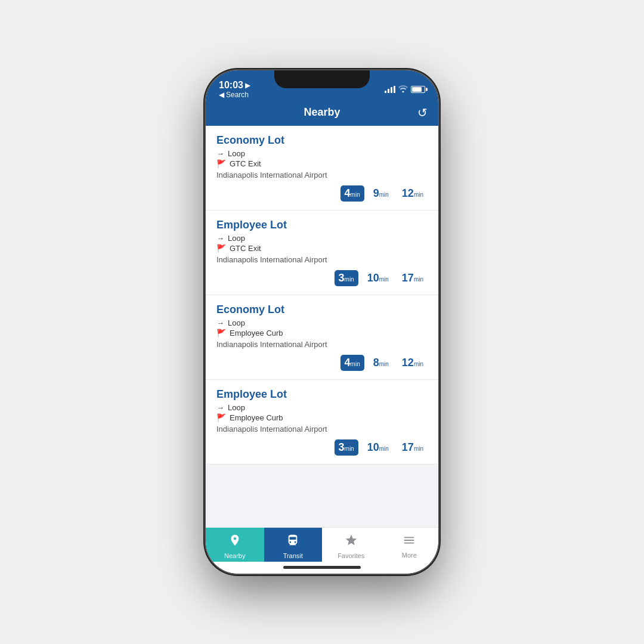  What do you see at coordinates (246, 248) in the screenshot?
I see `stop-label-2: GTC Exit` at bounding box center [246, 248].